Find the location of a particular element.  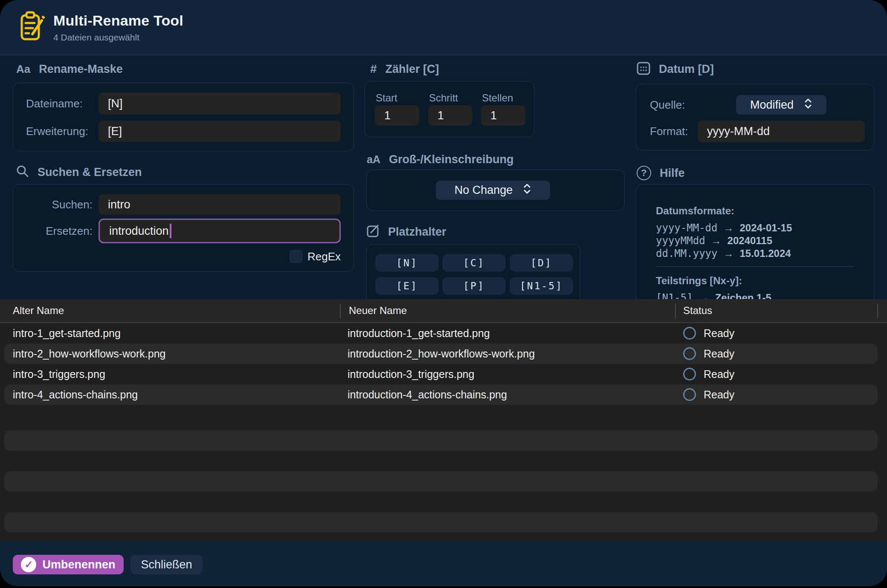

close-button: Schließen is located at coordinates (166, 565).